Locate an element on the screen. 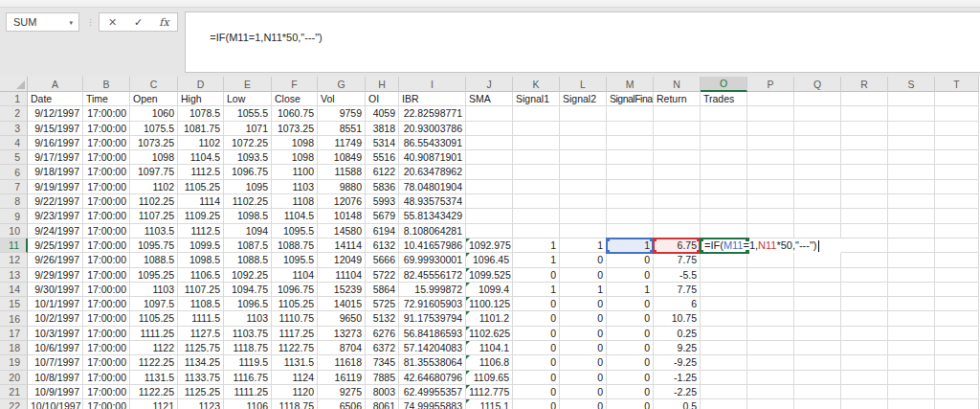  cell-J2 is located at coordinates (490, 113).